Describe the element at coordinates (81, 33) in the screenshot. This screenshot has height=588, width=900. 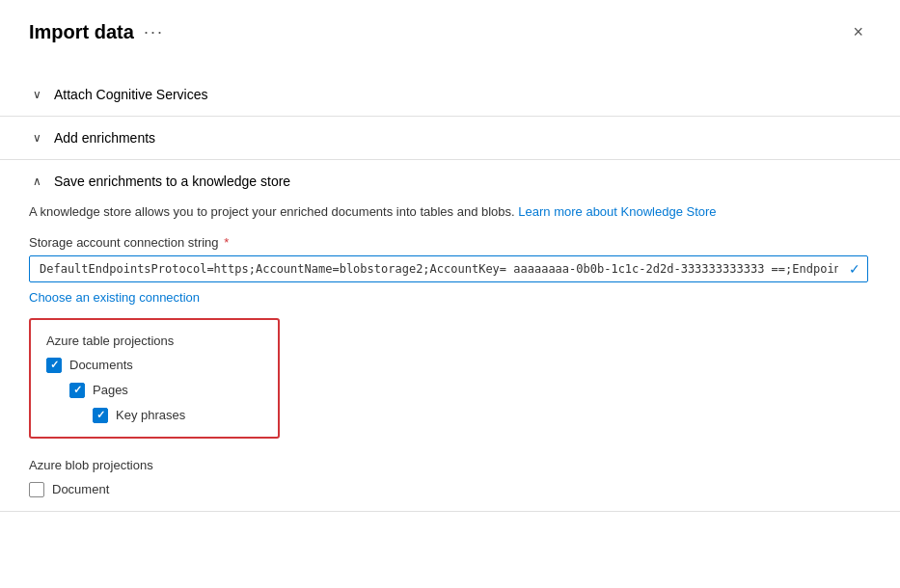
I see `panel-title: Import data` at that location.